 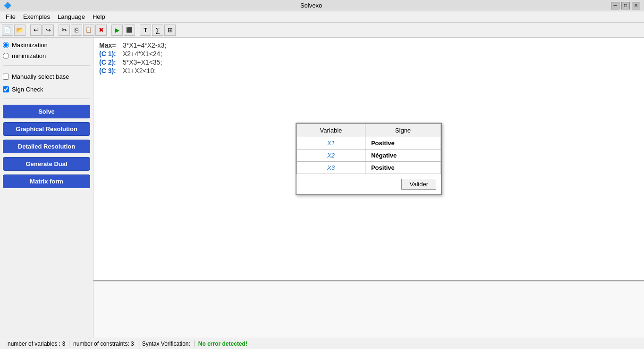 What do you see at coordinates (46, 90) in the screenshot?
I see `sign-check-row: Sign Check` at bounding box center [46, 90].